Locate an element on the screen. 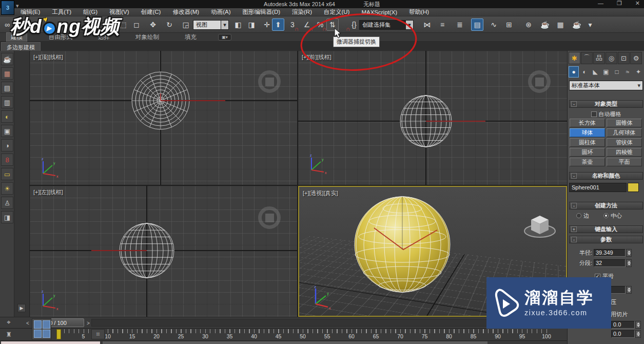 The image size is (644, 344). rendered-frame-window-icon: ▦ is located at coordinates (560, 25).